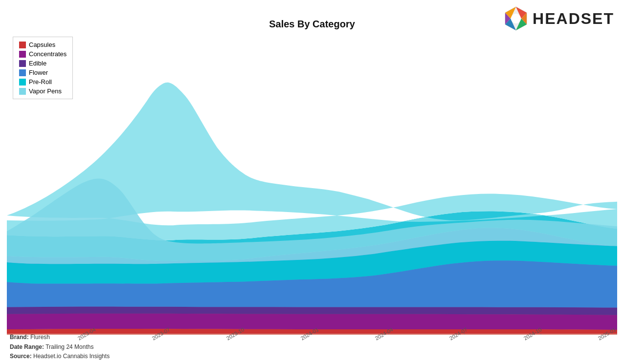 The image size is (624, 364). Describe the element at coordinates (38, 64) in the screenshot. I see `edible-label: Edible` at that location.